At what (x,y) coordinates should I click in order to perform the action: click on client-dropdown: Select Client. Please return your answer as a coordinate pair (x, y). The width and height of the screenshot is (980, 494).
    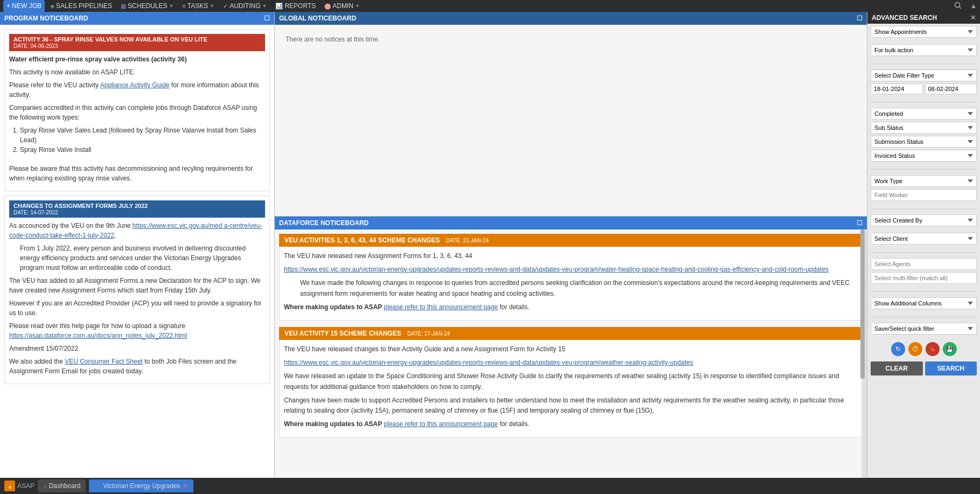
    Looking at the image, I should click on (923, 239).